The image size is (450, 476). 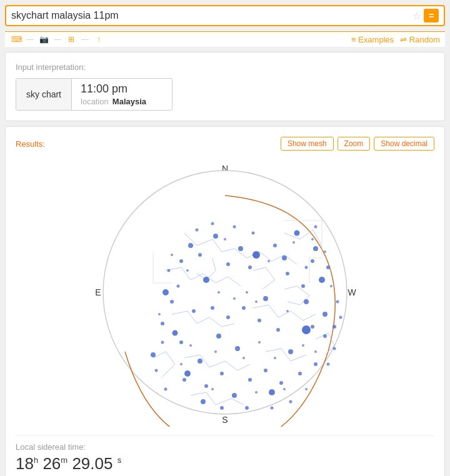 I want to click on interp-location: locationMalaysia, so click(x=122, y=101).